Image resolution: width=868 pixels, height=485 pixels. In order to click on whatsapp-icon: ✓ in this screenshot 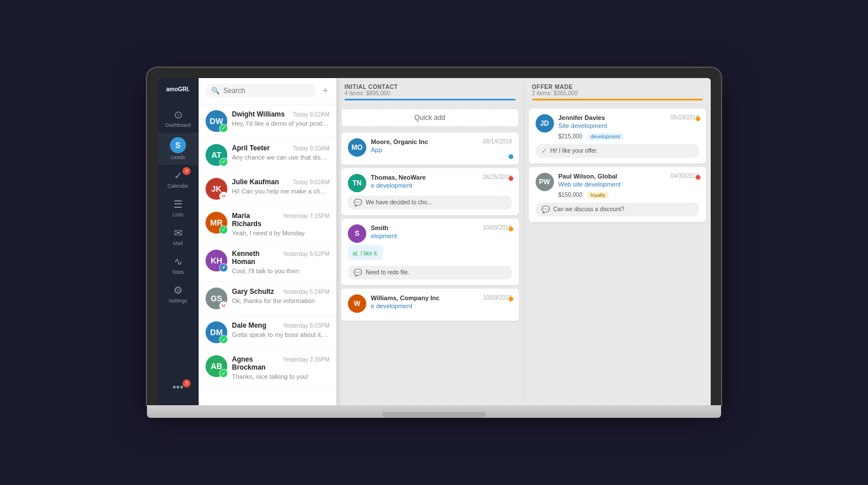, I will do `click(544, 151)`.